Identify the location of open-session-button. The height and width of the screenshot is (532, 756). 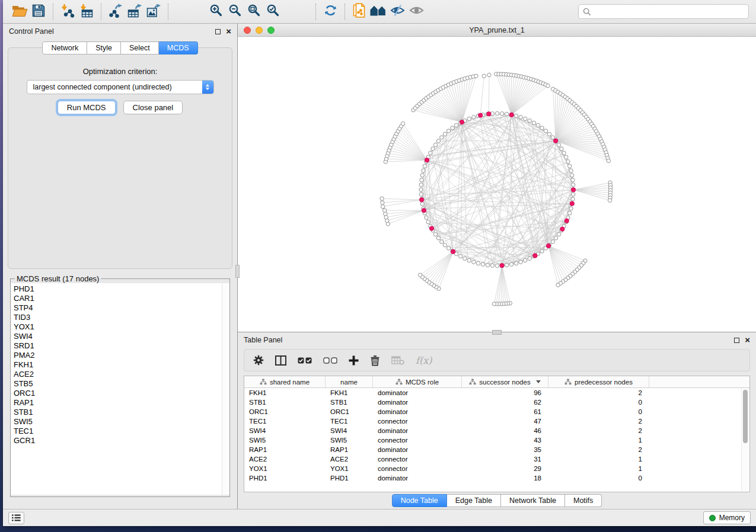
(20, 12).